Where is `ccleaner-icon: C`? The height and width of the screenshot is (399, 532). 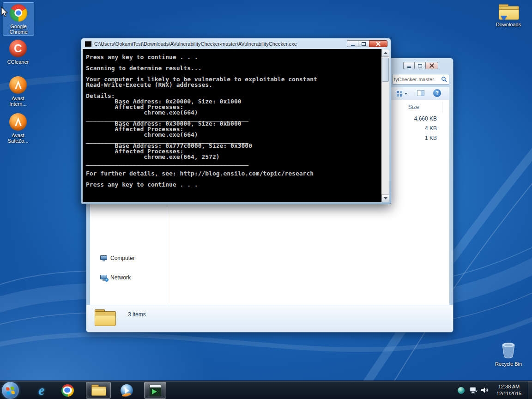 ccleaner-icon: C is located at coordinates (18, 48).